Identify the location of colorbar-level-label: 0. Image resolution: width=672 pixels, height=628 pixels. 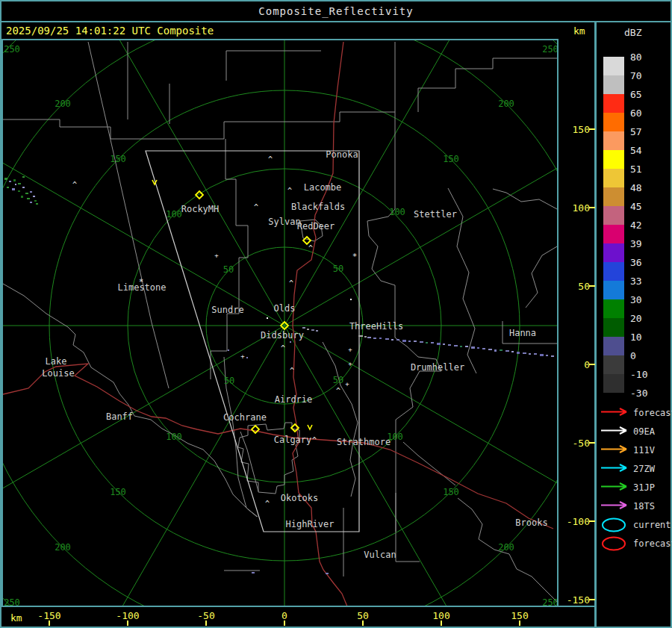
(633, 355).